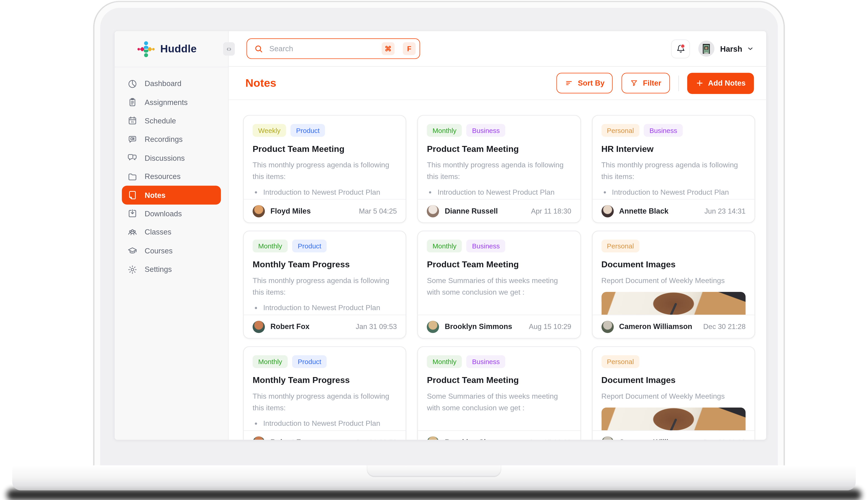  Describe the element at coordinates (471, 211) in the screenshot. I see `author-name: Dianne Russell` at that location.